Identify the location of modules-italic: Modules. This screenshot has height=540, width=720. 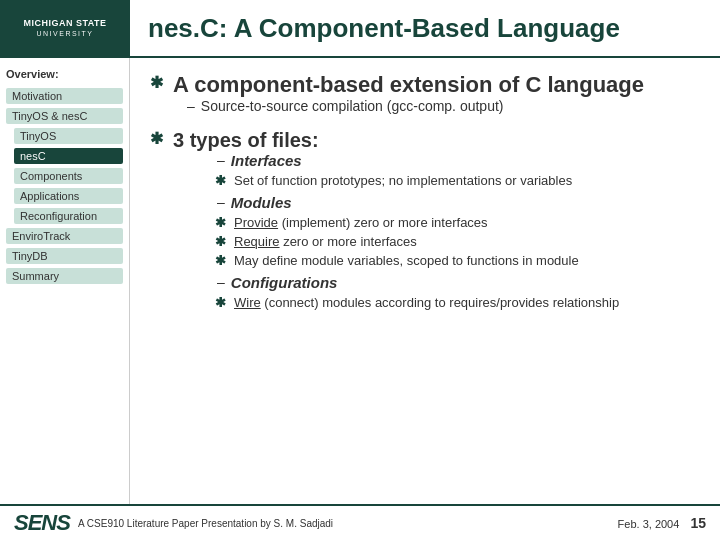
(262, 202).